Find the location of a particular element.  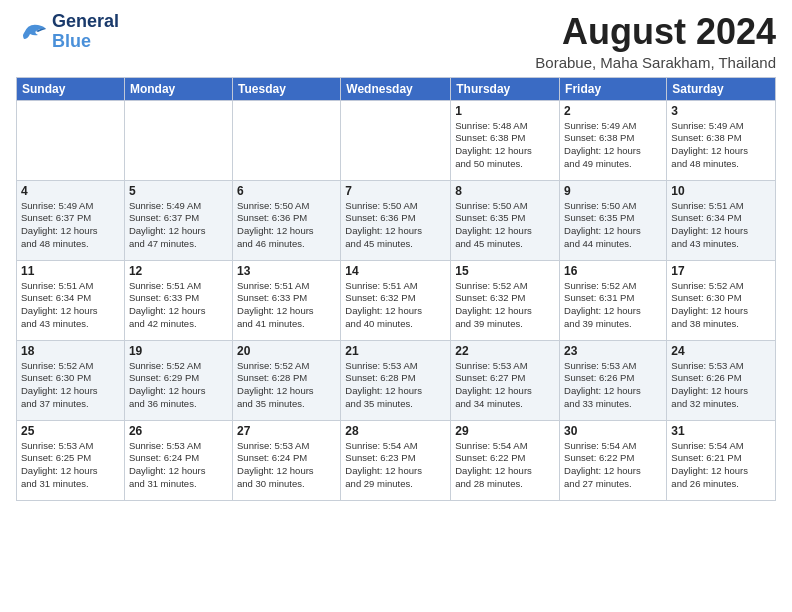

day-number: 14 is located at coordinates (396, 271).